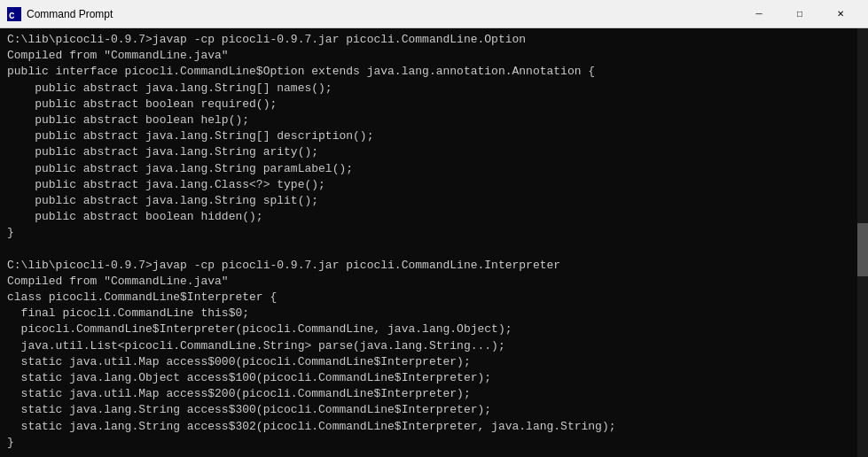 The image size is (868, 457). What do you see at coordinates (863, 250) in the screenshot?
I see `scrollbar-thumb` at bounding box center [863, 250].